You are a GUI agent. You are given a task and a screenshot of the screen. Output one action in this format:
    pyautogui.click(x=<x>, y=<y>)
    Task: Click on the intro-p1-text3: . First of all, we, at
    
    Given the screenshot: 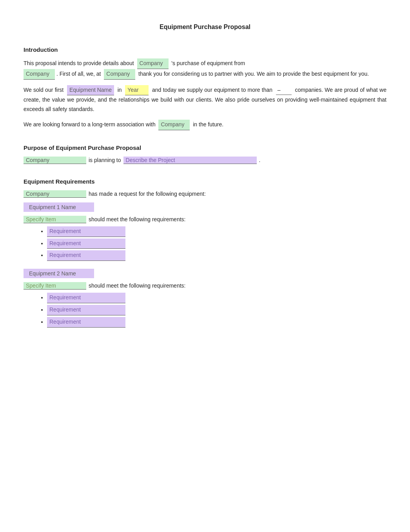 What is the action you would take?
    pyautogui.click(x=79, y=74)
    